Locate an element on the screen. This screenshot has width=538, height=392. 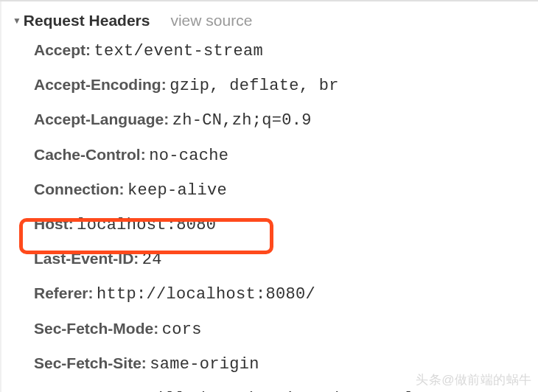
header-value: same-origin is located at coordinates (205, 364).